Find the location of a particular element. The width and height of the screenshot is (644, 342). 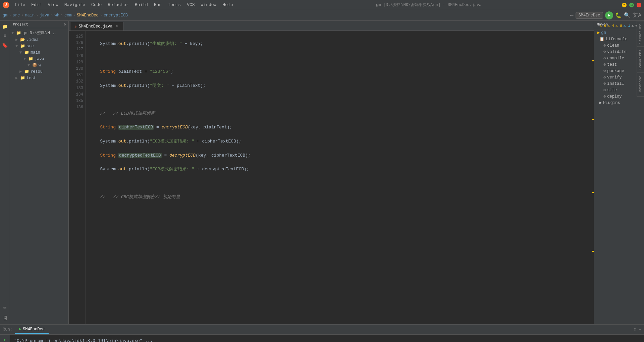

breadcrumb: gm › src › main › java › wh › com › SM4E… is located at coordinates (65, 15).